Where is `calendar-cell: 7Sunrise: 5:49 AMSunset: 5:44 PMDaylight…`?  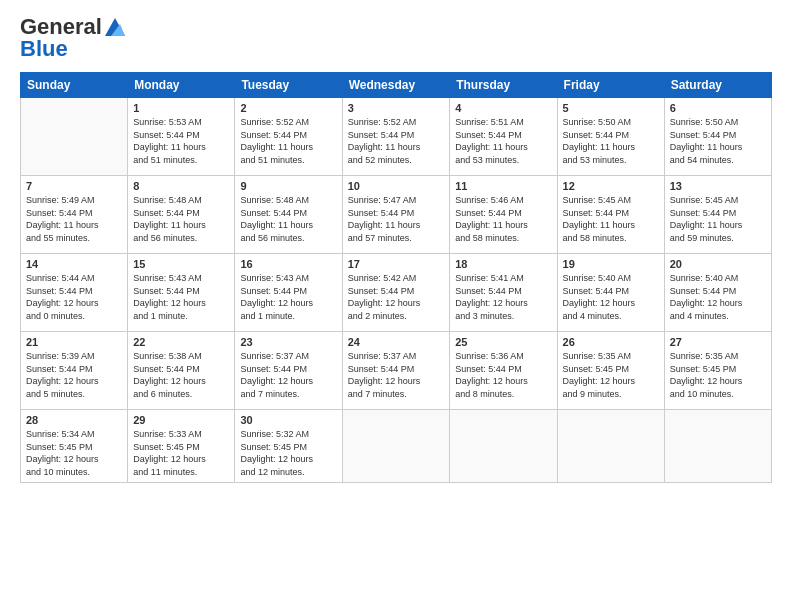
calendar-cell: 7Sunrise: 5:49 AMSunset: 5:44 PMDaylight… is located at coordinates (74, 215).